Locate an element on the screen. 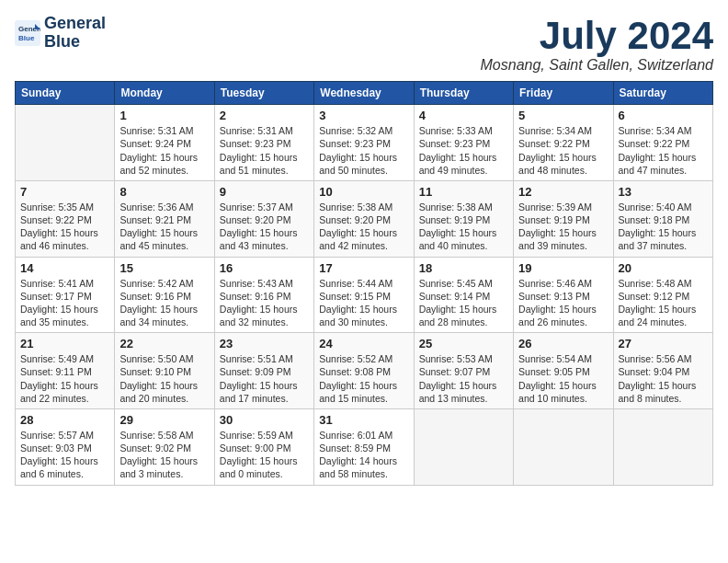 The width and height of the screenshot is (728, 563). calendar-cell: 26Sunrise: 5:54 AM Sunset: 9:05 PM Dayli… is located at coordinates (563, 372).